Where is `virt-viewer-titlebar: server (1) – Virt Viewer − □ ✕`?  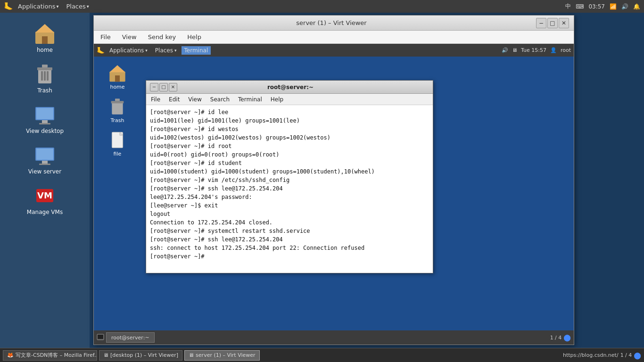
virt-viewer-titlebar: server (1) – Virt Viewer − □ ✕ is located at coordinates (334, 23).